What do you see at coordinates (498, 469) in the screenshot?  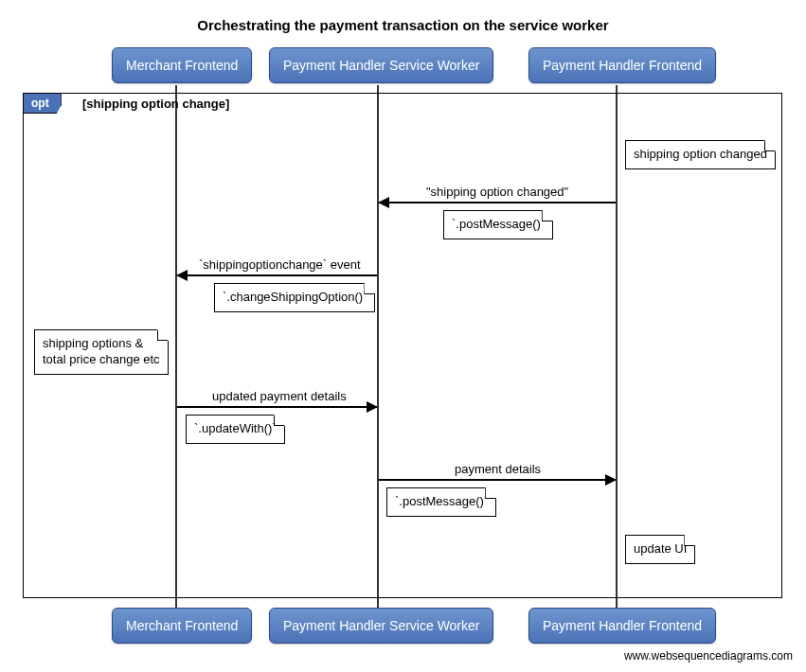 I see `msg-payment-details-label: payment details` at bounding box center [498, 469].